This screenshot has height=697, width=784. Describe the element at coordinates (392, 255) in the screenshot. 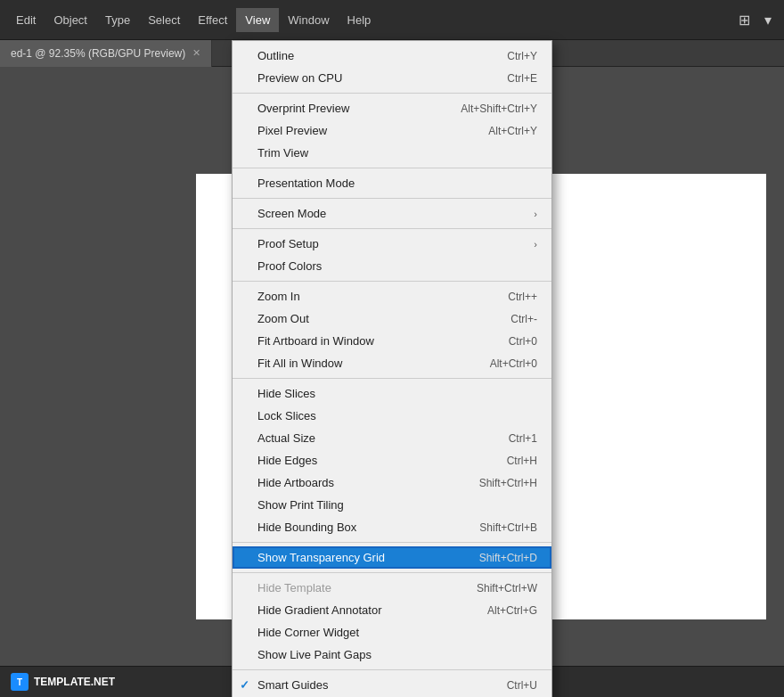

I see `menu-section-5: Proof Setup › Proof Colors` at that location.